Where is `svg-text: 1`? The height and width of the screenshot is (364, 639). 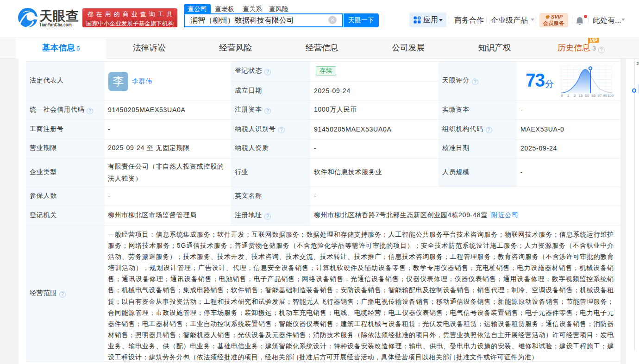 svg-text: 1 is located at coordinates (569, 95).